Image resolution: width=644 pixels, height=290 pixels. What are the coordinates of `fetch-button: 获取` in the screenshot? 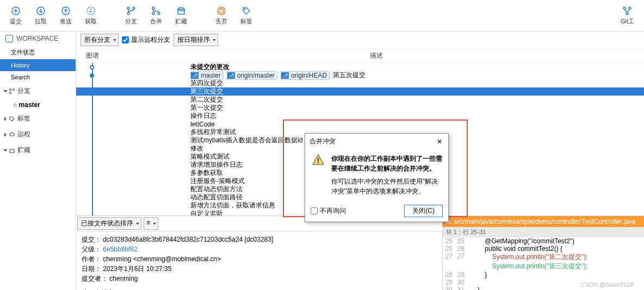 It's located at (91, 15).